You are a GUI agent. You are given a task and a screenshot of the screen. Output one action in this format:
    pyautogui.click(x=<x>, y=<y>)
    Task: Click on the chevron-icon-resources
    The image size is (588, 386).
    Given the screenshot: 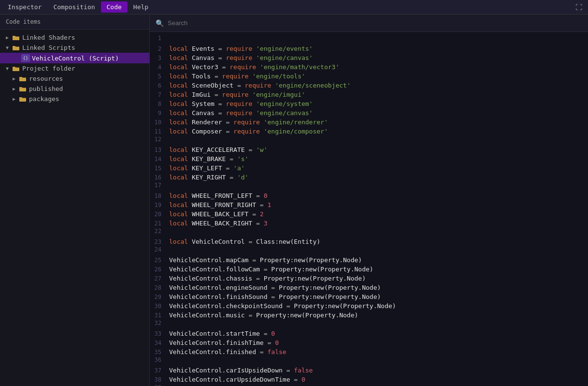 What is the action you would take?
    pyautogui.click(x=14, y=79)
    